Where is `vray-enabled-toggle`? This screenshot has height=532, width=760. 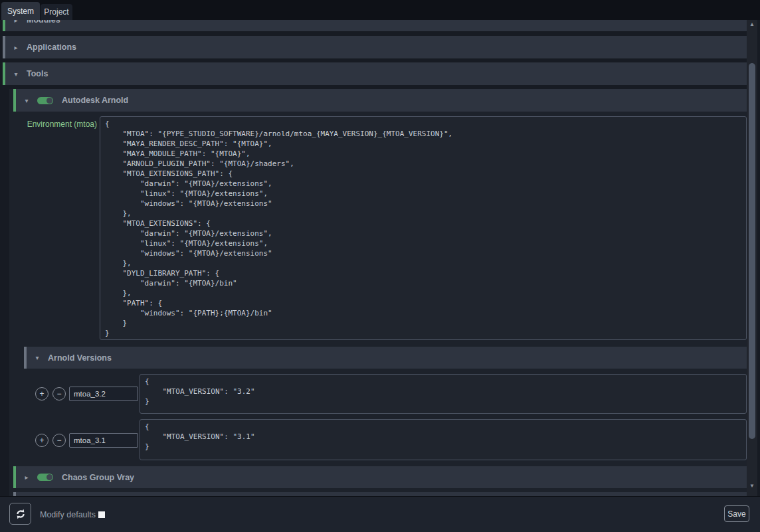
vray-enabled-toggle is located at coordinates (45, 477).